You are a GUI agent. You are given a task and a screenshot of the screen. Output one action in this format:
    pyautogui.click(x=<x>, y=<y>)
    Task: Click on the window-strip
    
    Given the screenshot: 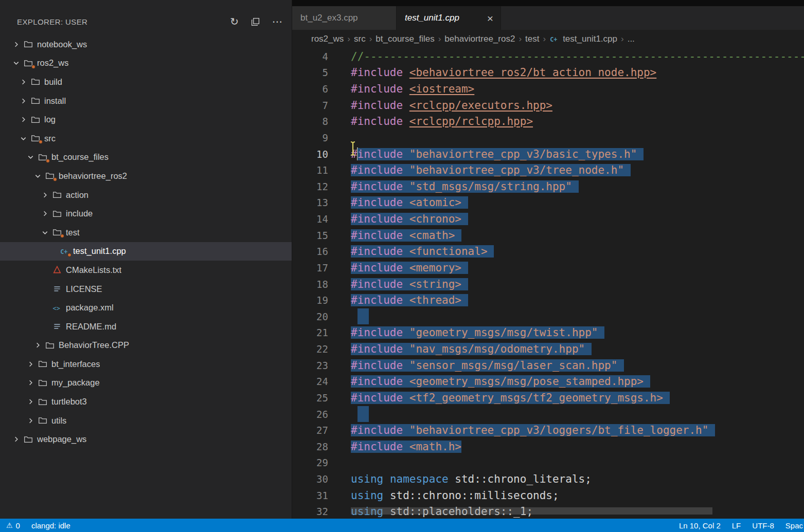 What is the action you would take?
    pyautogui.click(x=548, y=3)
    